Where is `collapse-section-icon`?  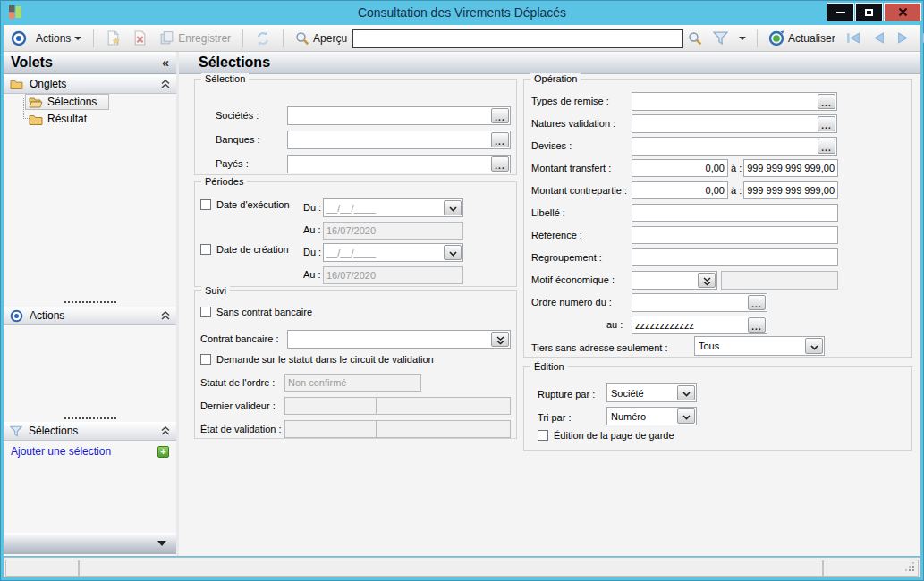
collapse-section-icon is located at coordinates (165, 316).